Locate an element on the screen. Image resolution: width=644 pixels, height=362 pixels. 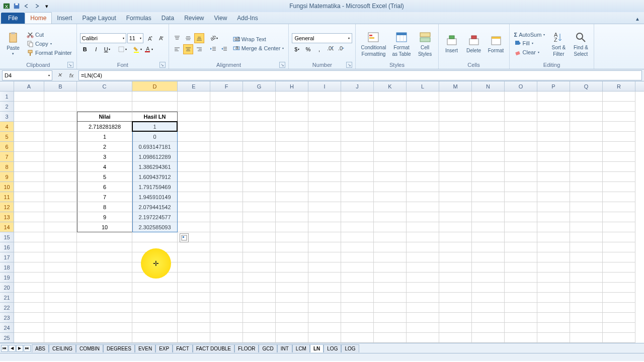
cell-M19 is located at coordinates (456, 278).